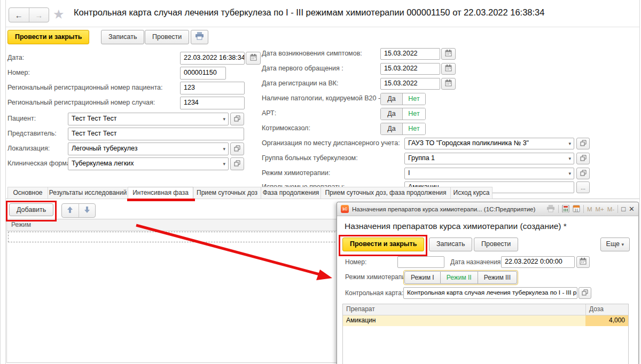  What do you see at coordinates (421, 158) in the screenshot?
I see `tb-group-value: Группа 1` at bounding box center [421, 158].